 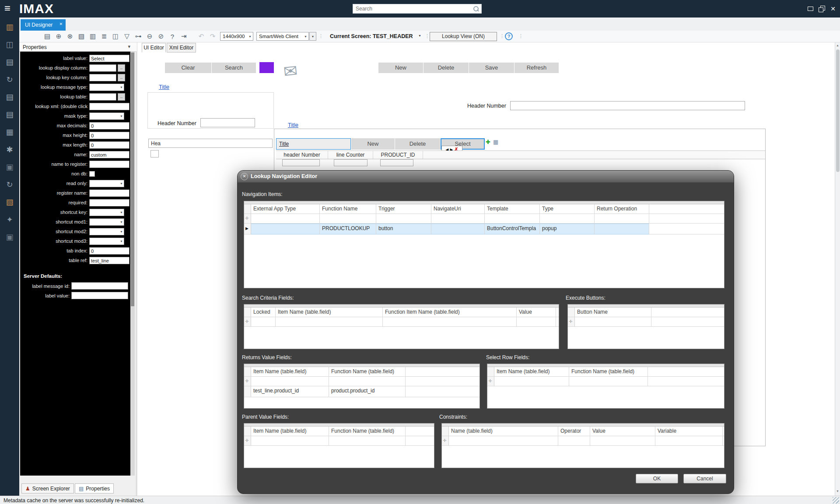 I want to click on column-header: Operator, so click(x=574, y=431).